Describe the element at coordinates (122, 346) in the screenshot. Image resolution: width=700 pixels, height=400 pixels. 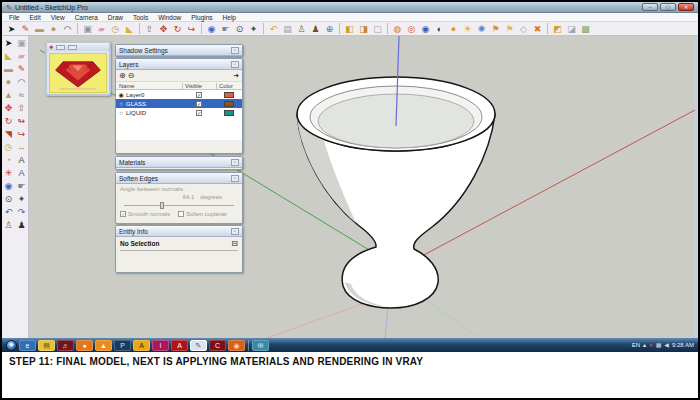
I see `taskbar-photoshop: P` at that location.